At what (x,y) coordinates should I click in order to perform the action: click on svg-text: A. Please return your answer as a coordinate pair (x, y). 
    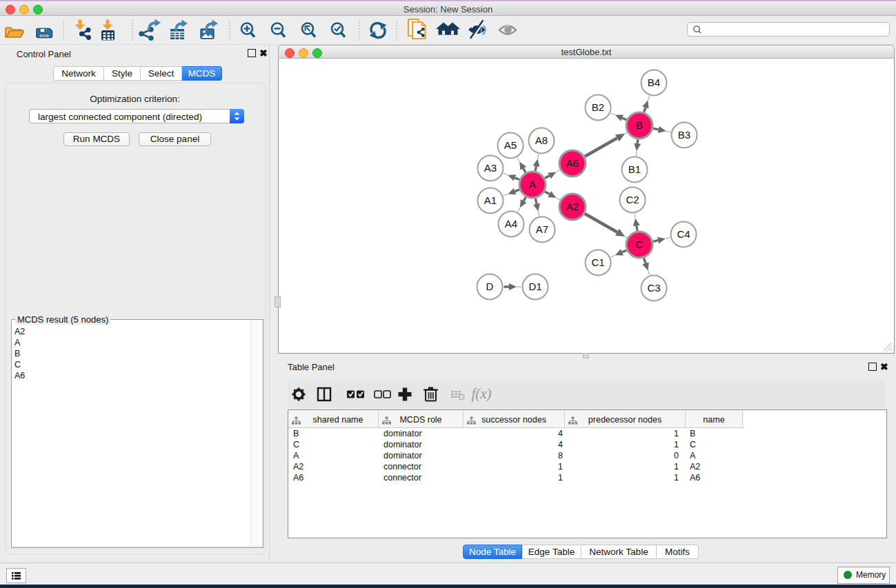
    Looking at the image, I should click on (532, 185).